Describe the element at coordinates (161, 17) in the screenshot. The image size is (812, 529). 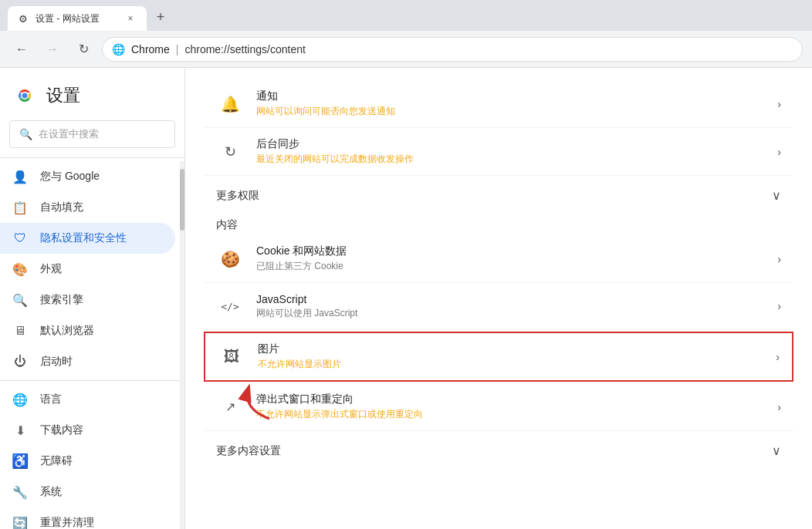
I see `new-tab-button: +` at that location.